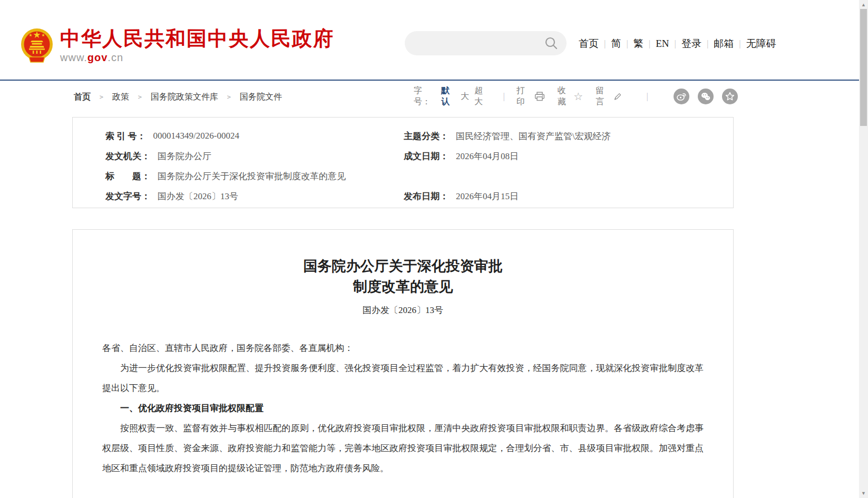  What do you see at coordinates (403, 162) in the screenshot?
I see `document-metadata-box: 索 引 号： 000014349/2026-00024 主题分类： 国民经济管理…` at bounding box center [403, 162].